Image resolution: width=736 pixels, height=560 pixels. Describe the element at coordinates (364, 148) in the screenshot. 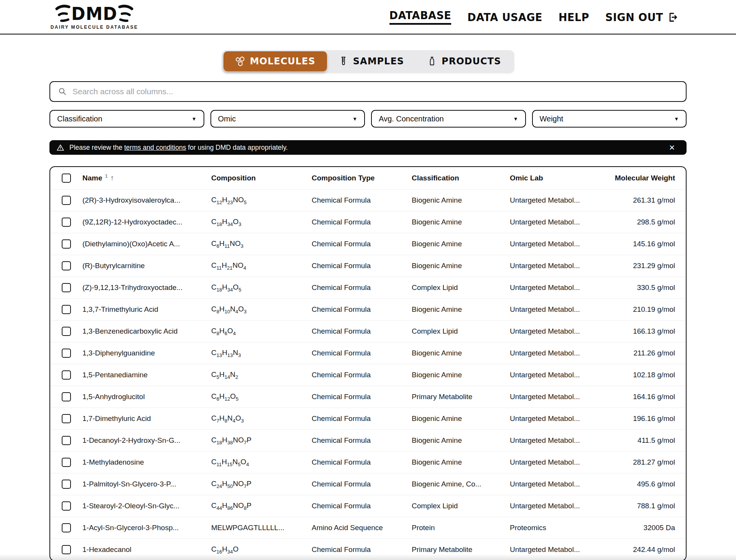

I see `terms-banner-message: Please review the terms and conditions f…` at that location.